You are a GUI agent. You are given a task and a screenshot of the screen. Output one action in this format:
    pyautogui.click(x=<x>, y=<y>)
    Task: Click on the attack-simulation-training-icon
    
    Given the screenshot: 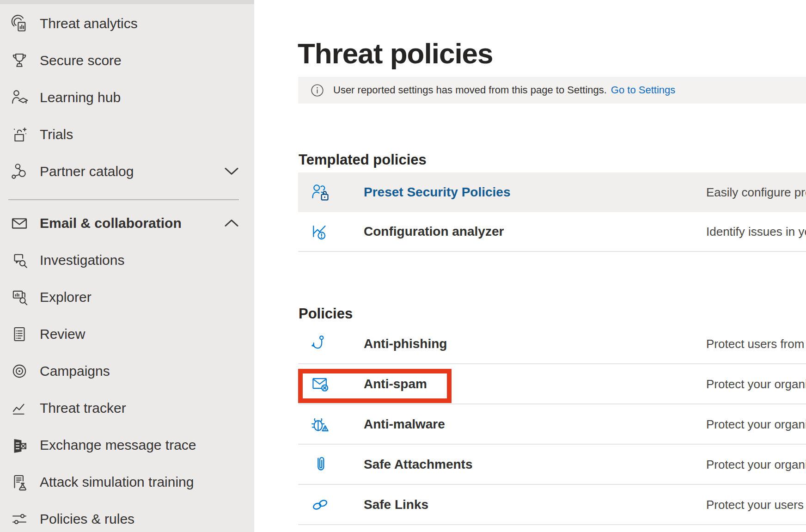 What is the action you would take?
    pyautogui.click(x=19, y=482)
    